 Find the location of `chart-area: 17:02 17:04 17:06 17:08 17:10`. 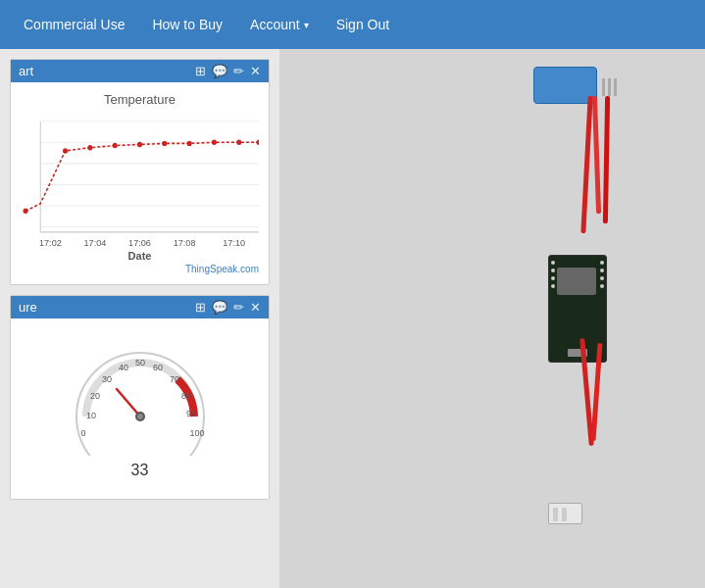

chart-area: 17:02 17:04 17:06 17:08 17:10 is located at coordinates (139, 179).